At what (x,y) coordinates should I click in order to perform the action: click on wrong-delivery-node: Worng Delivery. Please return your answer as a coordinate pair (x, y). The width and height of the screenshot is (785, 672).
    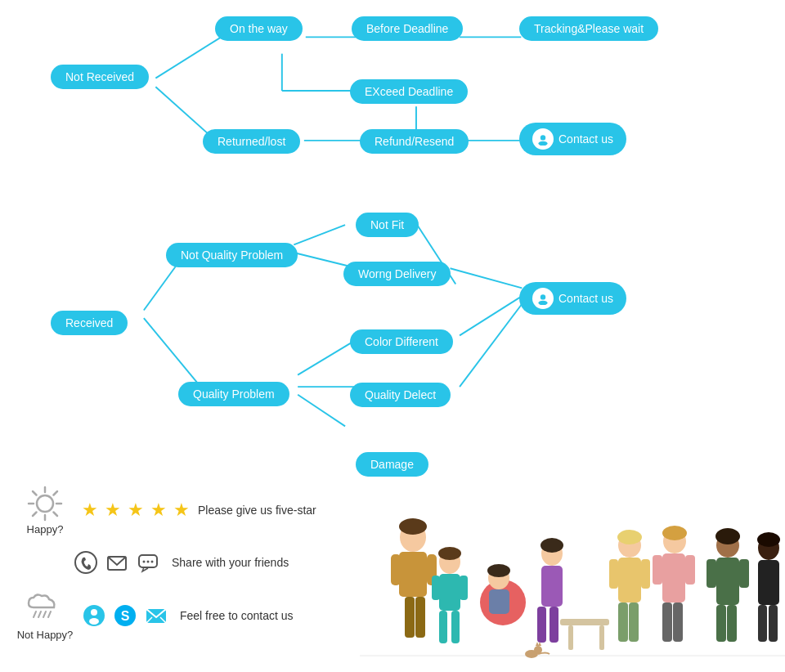
    Looking at the image, I should click on (397, 274).